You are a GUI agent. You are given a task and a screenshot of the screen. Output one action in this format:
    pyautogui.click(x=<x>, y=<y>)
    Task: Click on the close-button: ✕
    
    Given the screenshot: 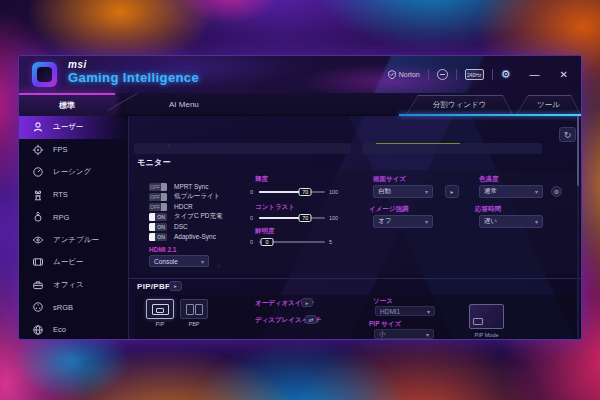 What is the action you would take?
    pyautogui.click(x=564, y=75)
    